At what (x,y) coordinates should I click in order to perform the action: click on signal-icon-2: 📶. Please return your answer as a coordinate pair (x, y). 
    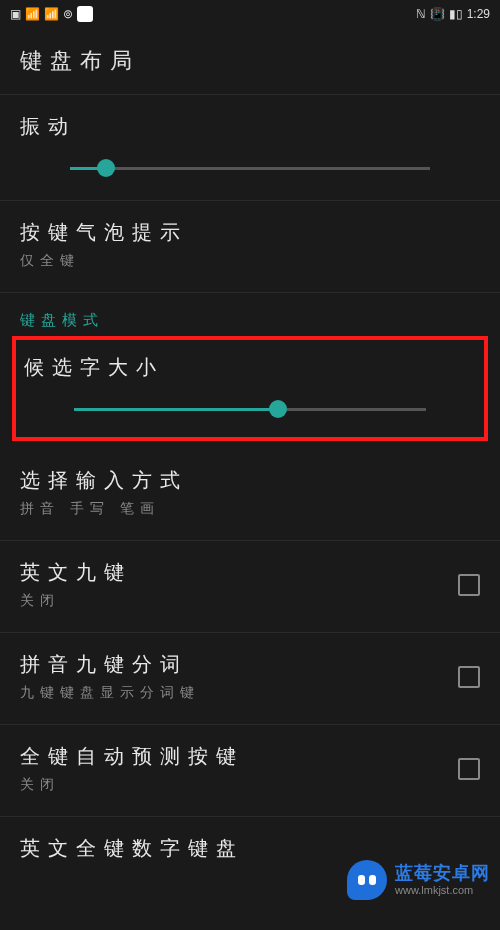
    Looking at the image, I should click on (52, 14).